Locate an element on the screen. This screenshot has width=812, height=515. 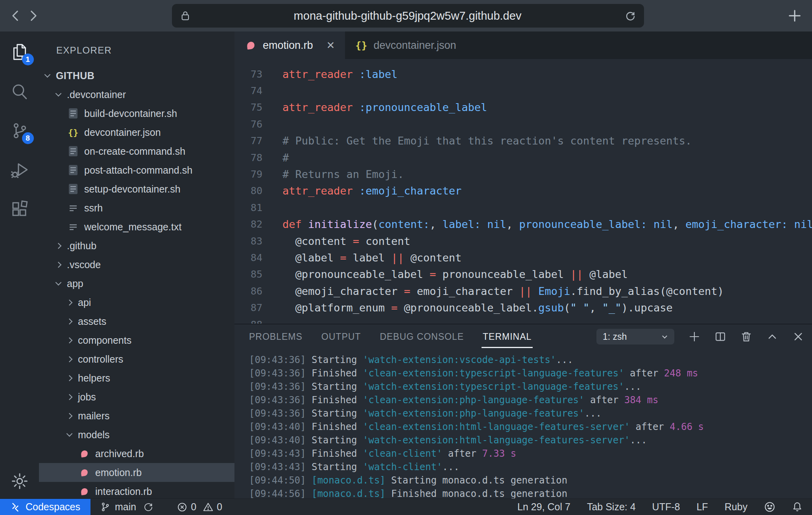
text-segment: "_" is located at coordinates (612, 308).